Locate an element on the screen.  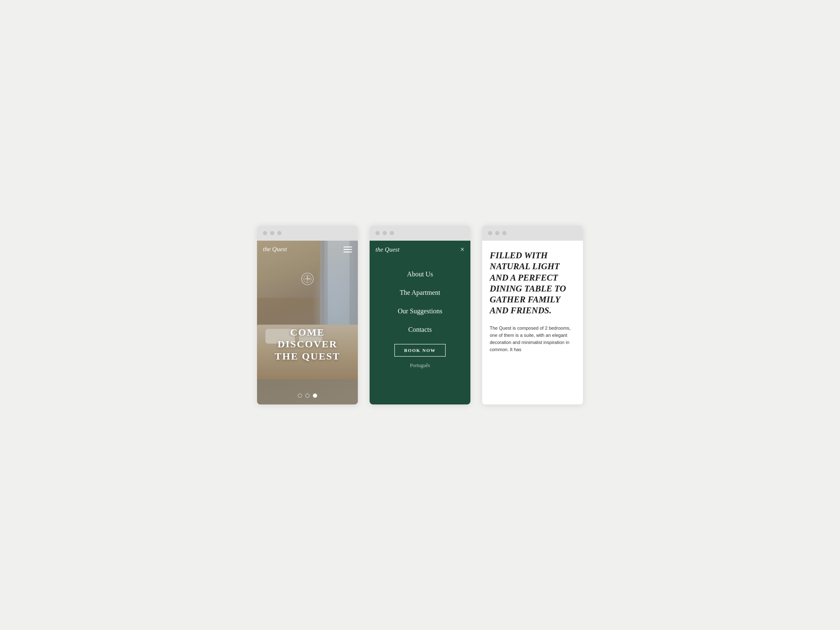
carousel-dots is located at coordinates (307, 396).